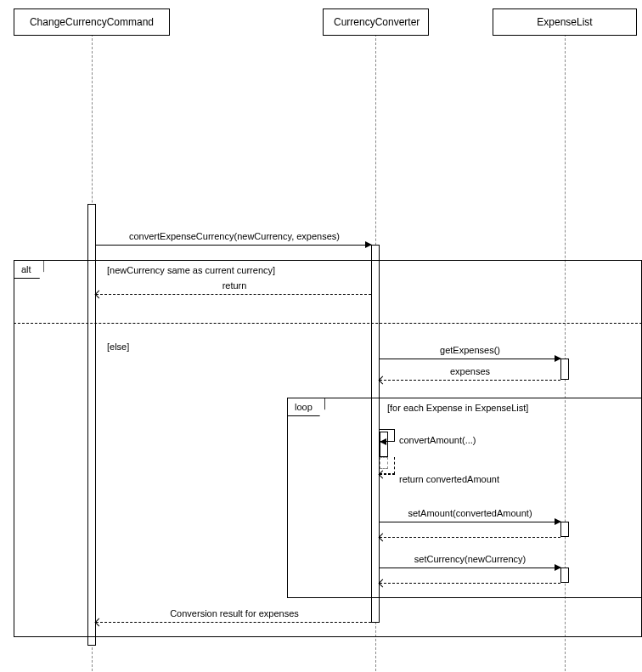  What do you see at coordinates (375, 22) in the screenshot?
I see `participant-currency-converter: CurrencyConverter` at bounding box center [375, 22].